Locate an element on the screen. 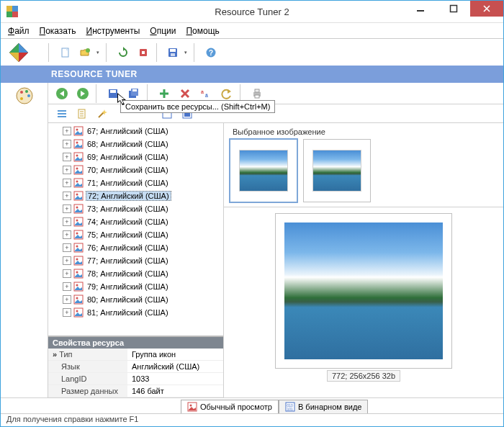 This screenshot has height=427, width=504. tree-row: +81; Английский (США) is located at coordinates (137, 313).